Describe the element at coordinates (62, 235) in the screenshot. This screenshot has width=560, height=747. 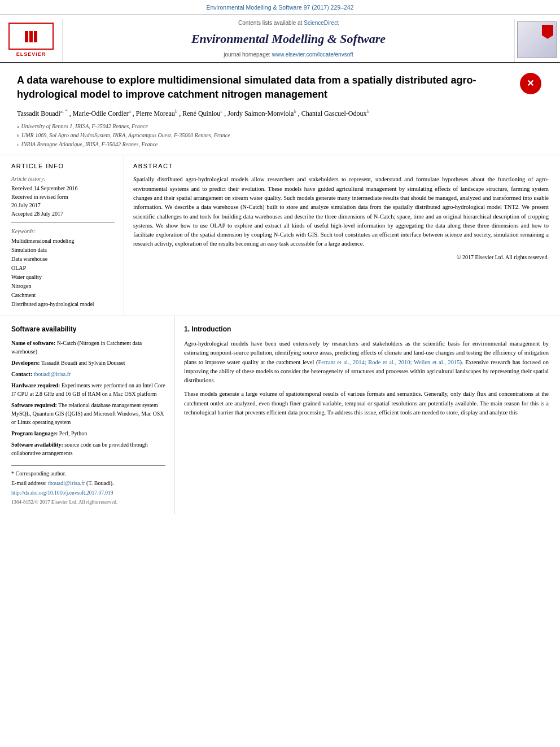
I see `article-info-column: ARTICLE INFO Article history: Received 1…` at that location.